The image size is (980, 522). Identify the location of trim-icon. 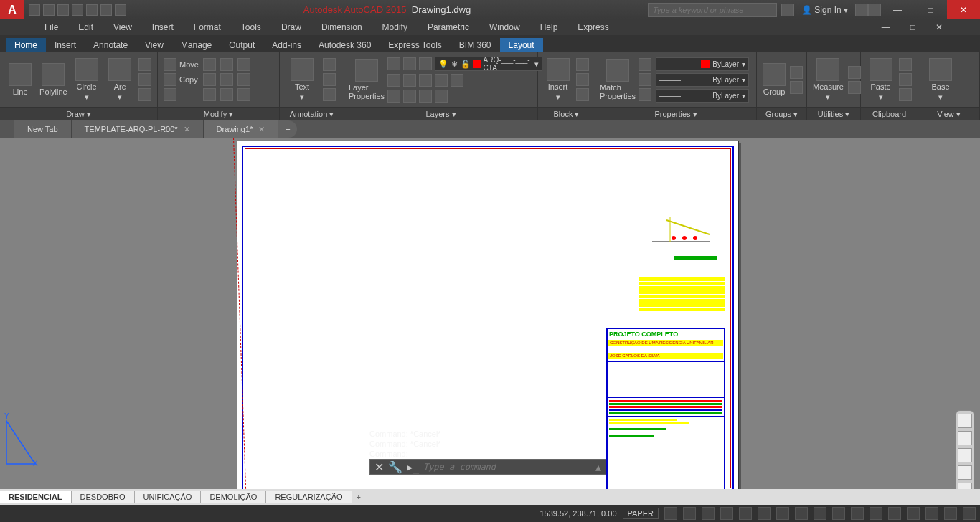
(227, 65).